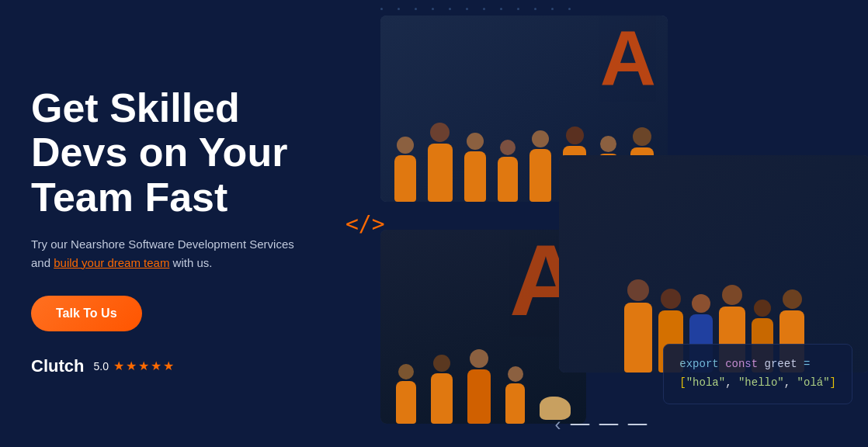  I want to click on code-comma-2: ,, so click(790, 383).